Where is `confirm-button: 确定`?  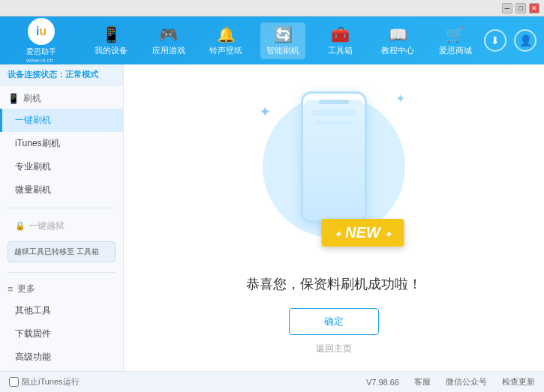
confirm-button: 确定 is located at coordinates (334, 322).